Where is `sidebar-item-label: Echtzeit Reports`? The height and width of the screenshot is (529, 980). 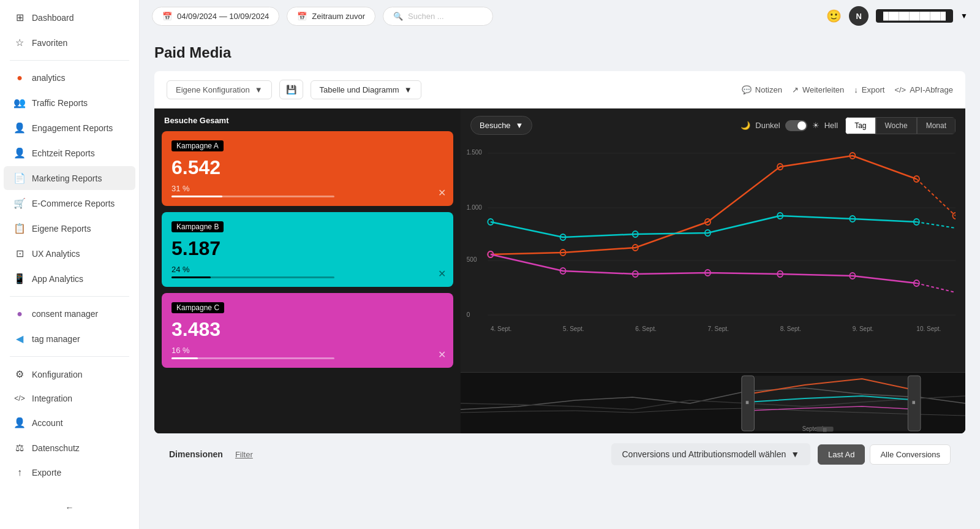
sidebar-item-label: Echtzeit Reports is located at coordinates (64, 153).